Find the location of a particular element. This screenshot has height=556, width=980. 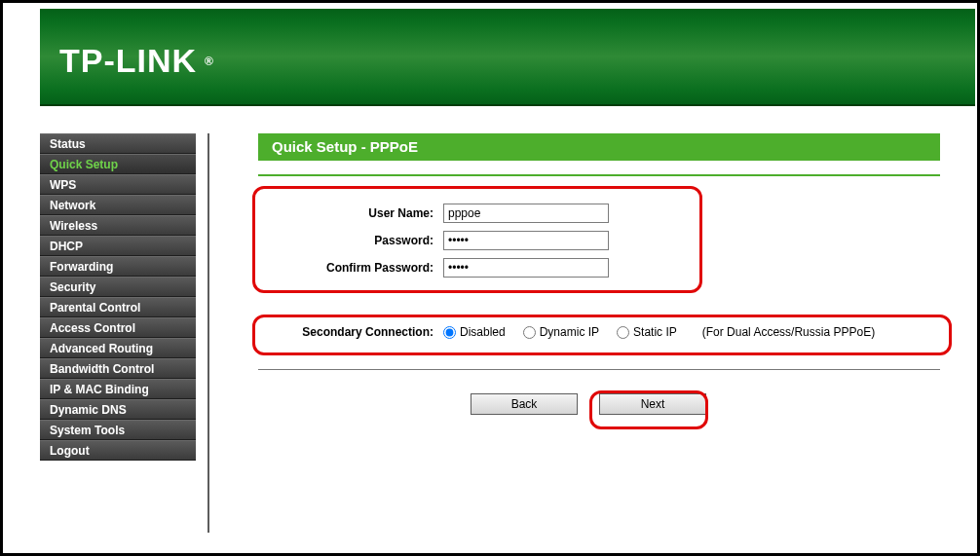

radio-dynamic-ip-input is located at coordinates (530, 333).